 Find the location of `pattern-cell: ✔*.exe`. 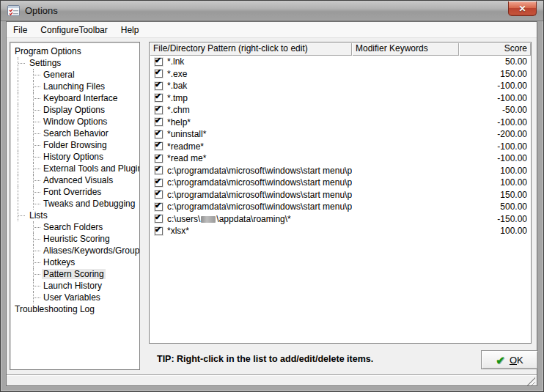

pattern-cell: ✔*.exe is located at coordinates (251, 74).